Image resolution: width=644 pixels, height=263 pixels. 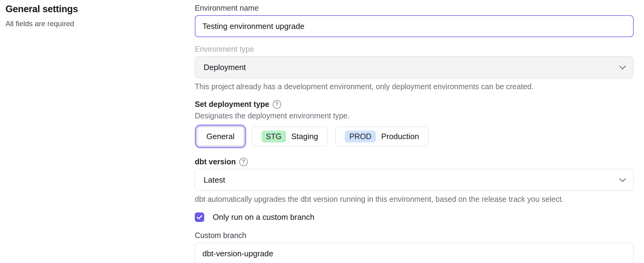 I want to click on custom-branch-label: Custom branch, so click(x=414, y=236).